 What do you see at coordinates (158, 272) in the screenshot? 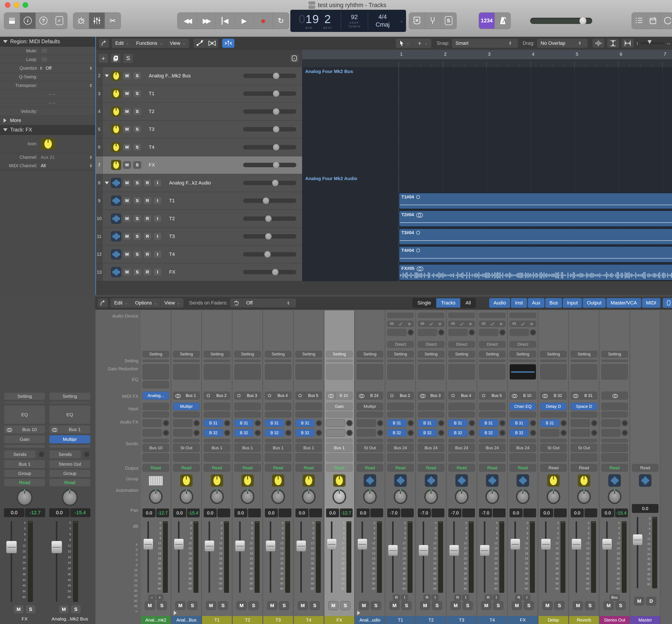
I see `track-input-monitor-button: I` at bounding box center [158, 272].